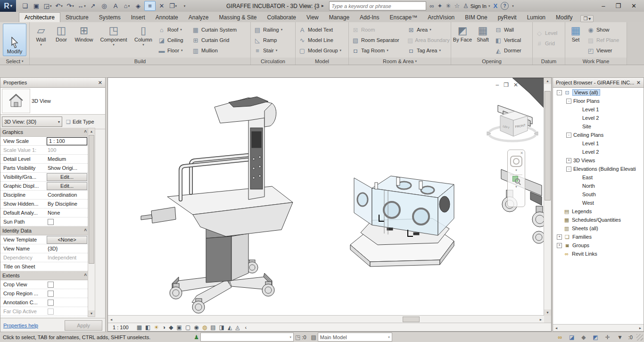 This screenshot has width=644, height=342. Describe the element at coordinates (51, 303) in the screenshot. I see `annotation-crop-checkbox` at that location.